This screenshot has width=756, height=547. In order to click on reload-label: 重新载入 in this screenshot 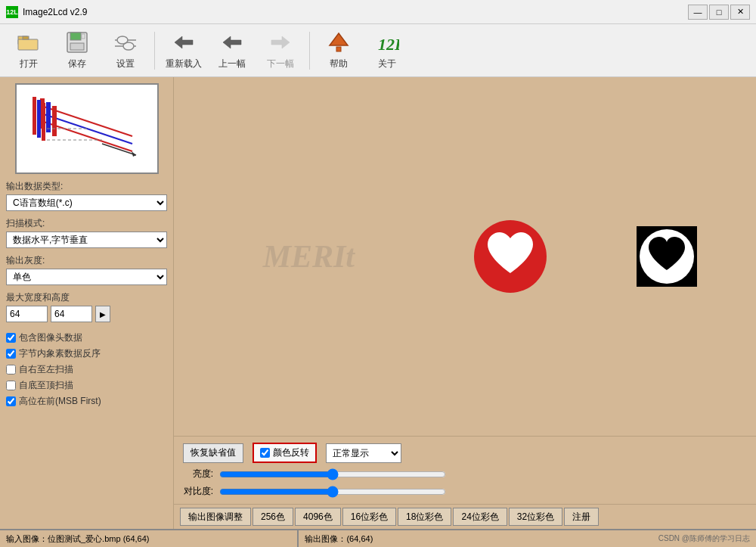, I will do `click(184, 64)`.